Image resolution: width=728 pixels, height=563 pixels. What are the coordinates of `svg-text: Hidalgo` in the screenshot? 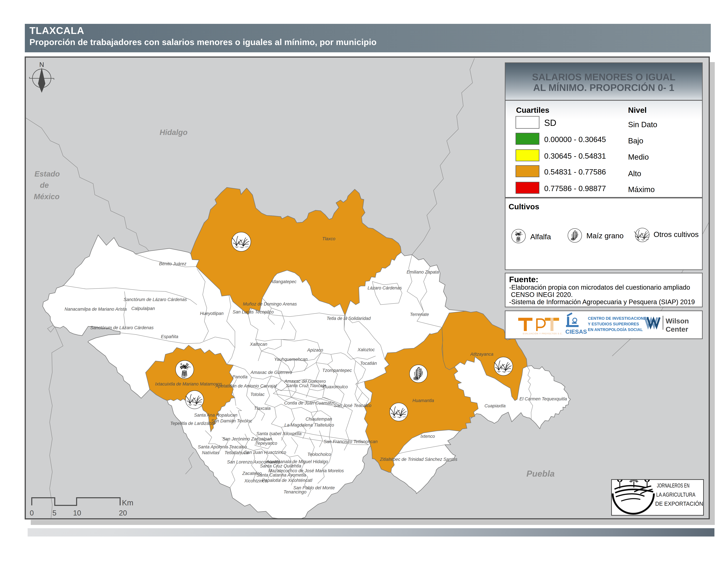 It's located at (174, 132).